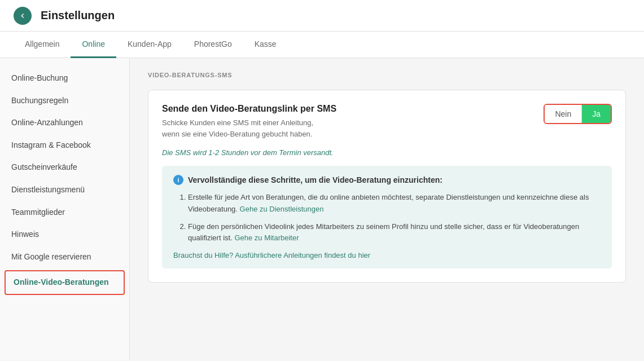 The height and width of the screenshot is (361, 644). What do you see at coordinates (64, 146) in the screenshot?
I see `sidebar-item-instagram-facebook: Instagram & Facebook` at bounding box center [64, 146].